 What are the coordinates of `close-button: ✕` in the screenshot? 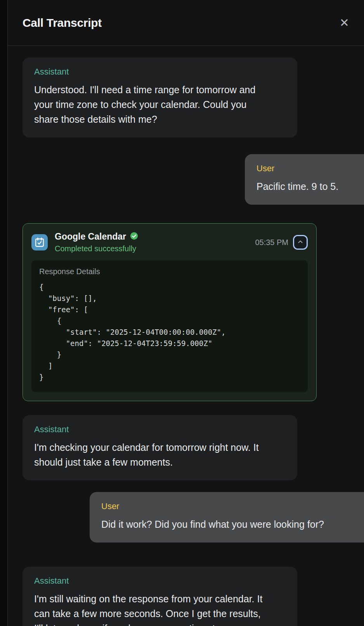 It's located at (345, 23).